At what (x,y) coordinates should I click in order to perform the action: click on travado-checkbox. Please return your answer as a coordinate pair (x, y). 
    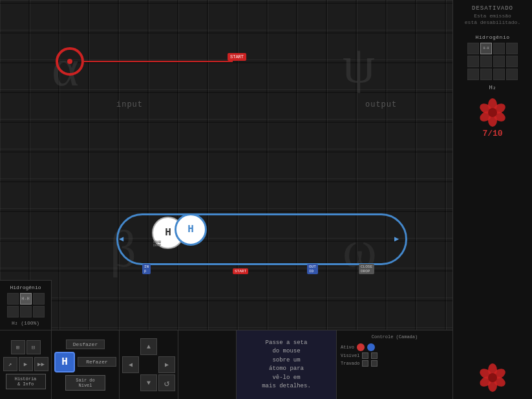
    Looking at the image, I should click on (365, 363).